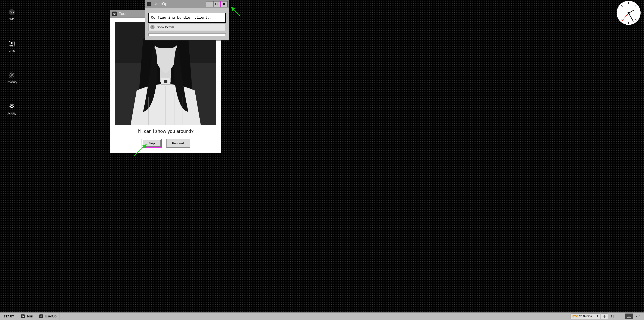 This screenshot has height=320, width=644. What do you see at coordinates (217, 4) in the screenshot?
I see `window-controls` at bounding box center [217, 4].